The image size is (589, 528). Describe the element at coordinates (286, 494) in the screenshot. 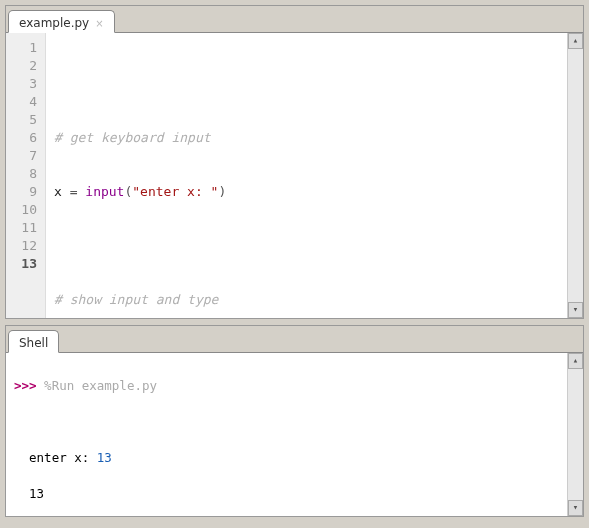

I see `shell-line: 13` at that location.